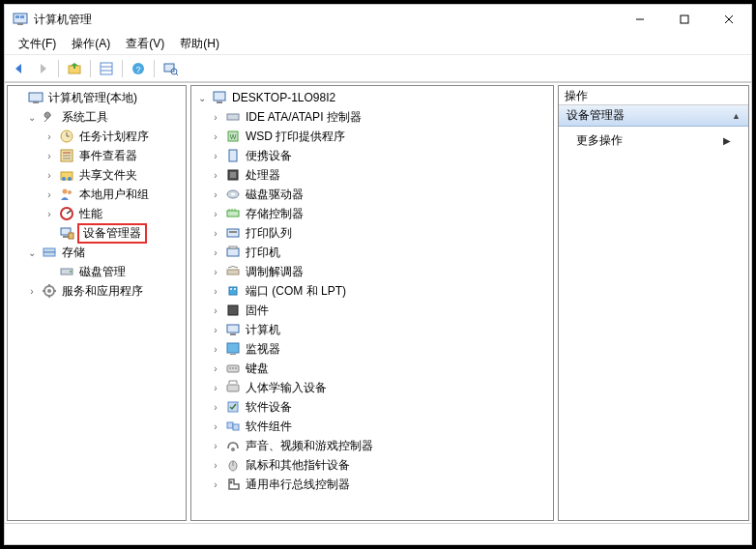  What do you see at coordinates (74, 69) in the screenshot?
I see `up-folder-button` at bounding box center [74, 69].